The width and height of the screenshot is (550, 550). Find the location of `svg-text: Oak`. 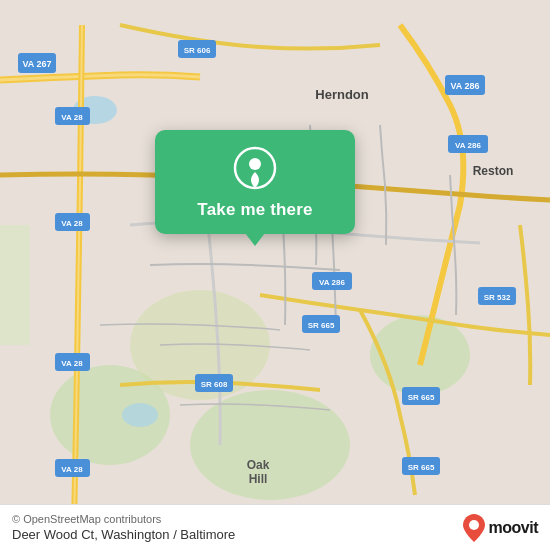

svg-text: Oak is located at coordinates (258, 465).